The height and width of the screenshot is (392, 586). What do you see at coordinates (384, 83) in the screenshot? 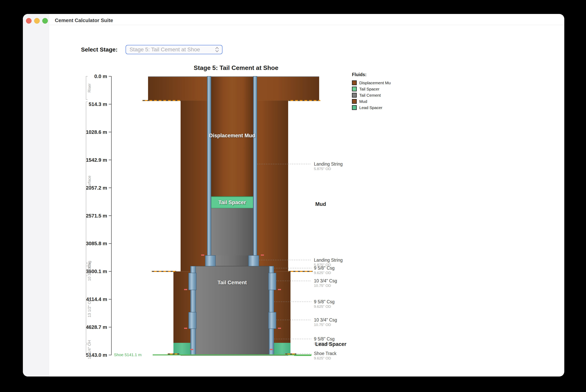
I see `legend-item: Displacement Mu` at bounding box center [384, 83].